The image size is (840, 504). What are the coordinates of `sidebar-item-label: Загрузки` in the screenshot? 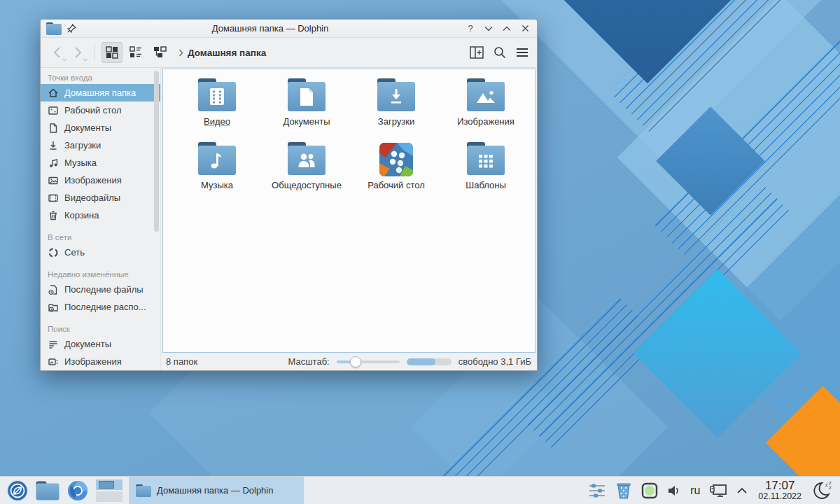 It's located at (83, 146).